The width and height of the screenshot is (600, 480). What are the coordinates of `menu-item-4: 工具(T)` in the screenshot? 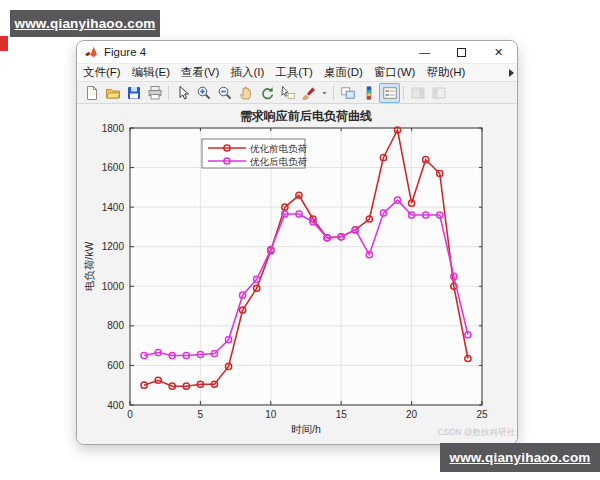 It's located at (294, 72).